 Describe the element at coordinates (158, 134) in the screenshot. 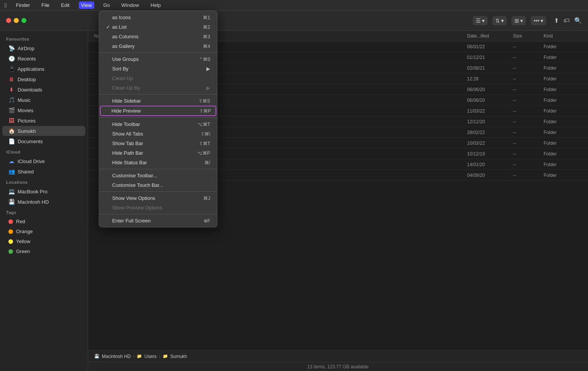

I see `menu-item-show-all-tabs: Show All Tabs ⇧⌘\` at that location.